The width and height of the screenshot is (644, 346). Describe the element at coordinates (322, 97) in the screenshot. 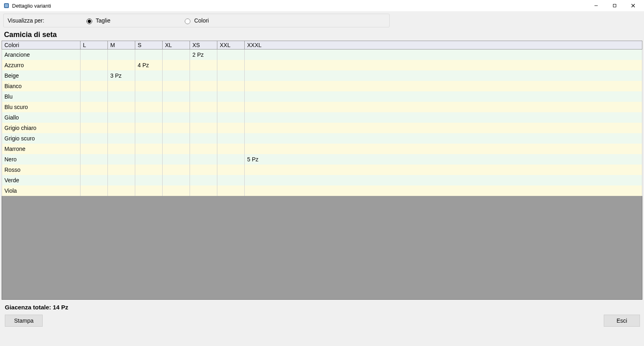

I see `table-row: Blu` at that location.